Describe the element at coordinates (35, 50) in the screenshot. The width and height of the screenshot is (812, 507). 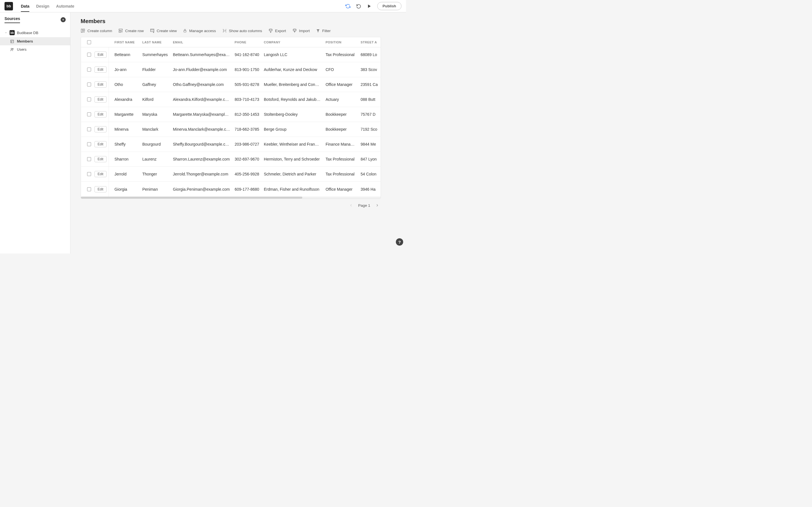
I see `tree-item-users: Users` at that location.